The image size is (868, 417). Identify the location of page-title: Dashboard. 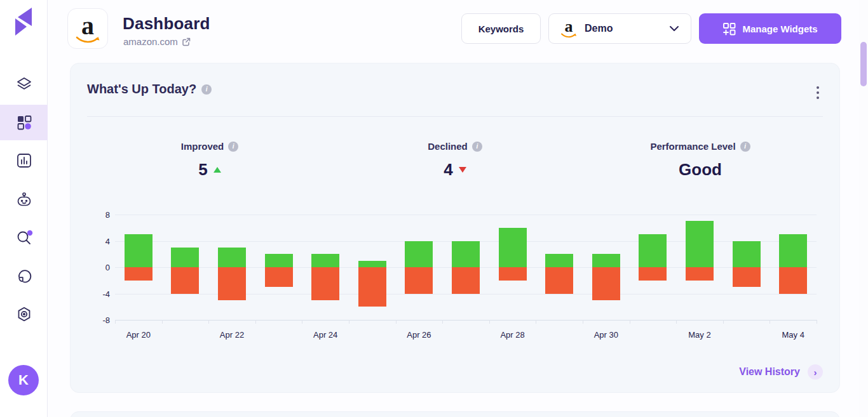
(166, 24).